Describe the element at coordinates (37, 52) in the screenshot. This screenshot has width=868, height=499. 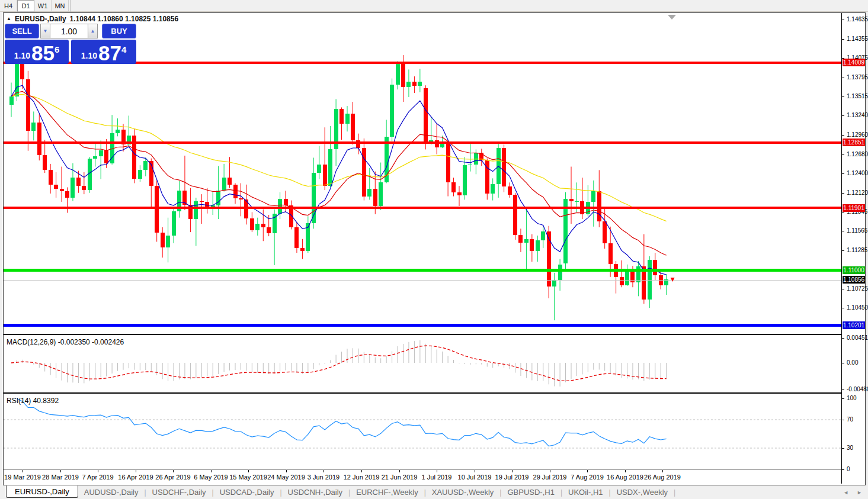
I see `sell-price-button: 1.10 85 6` at that location.